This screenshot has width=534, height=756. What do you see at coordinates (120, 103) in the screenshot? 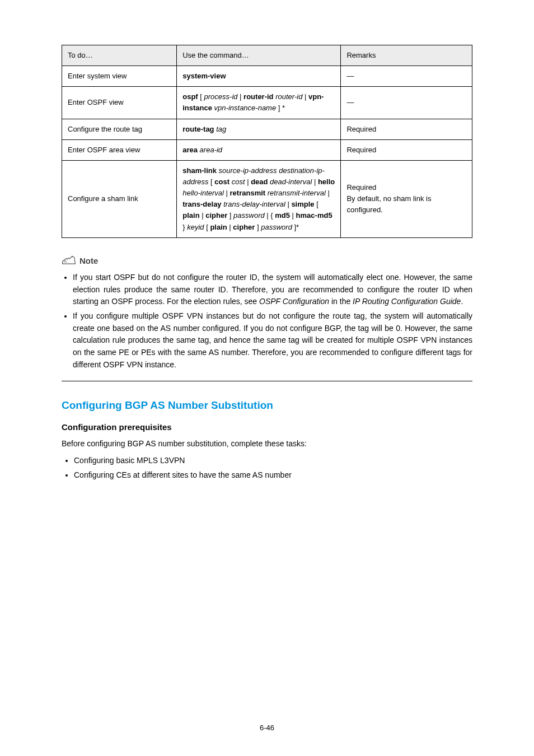
I see `cell-todo: Enter OSPF view` at bounding box center [120, 103].